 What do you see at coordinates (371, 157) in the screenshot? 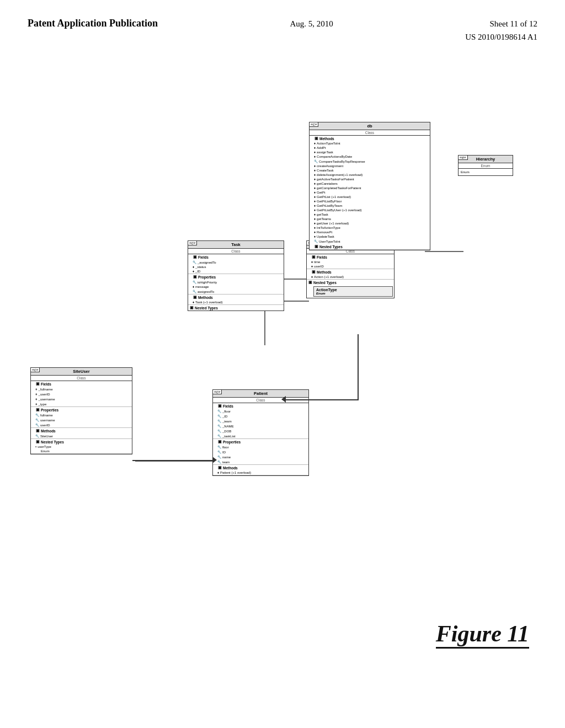
I see `db-method-compareactions: ♦CompareActionsByDate` at bounding box center [371, 157].